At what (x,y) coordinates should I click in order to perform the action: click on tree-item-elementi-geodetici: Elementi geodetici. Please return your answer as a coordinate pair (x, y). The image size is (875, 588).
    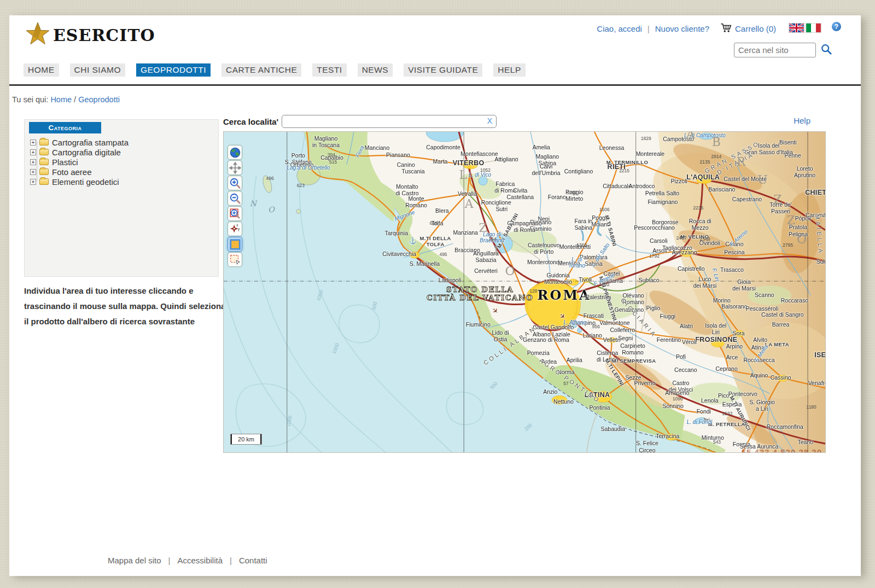
    Looking at the image, I should click on (122, 182).